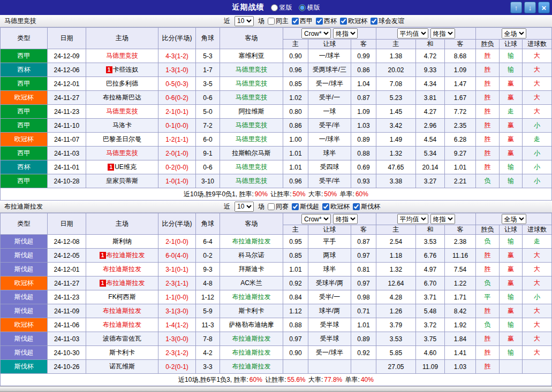 The height and width of the screenshot is (392, 552). What do you see at coordinates (252, 153) in the screenshot?
I see `away-team-link: 拉斯帕尔马斯` at bounding box center [252, 153].